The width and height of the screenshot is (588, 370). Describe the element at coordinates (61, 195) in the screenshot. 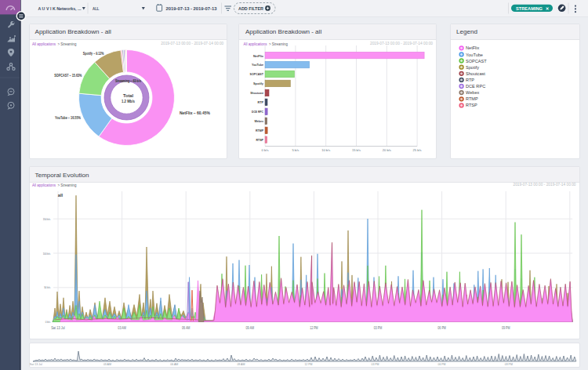

I see `svg-text: all` at that location.